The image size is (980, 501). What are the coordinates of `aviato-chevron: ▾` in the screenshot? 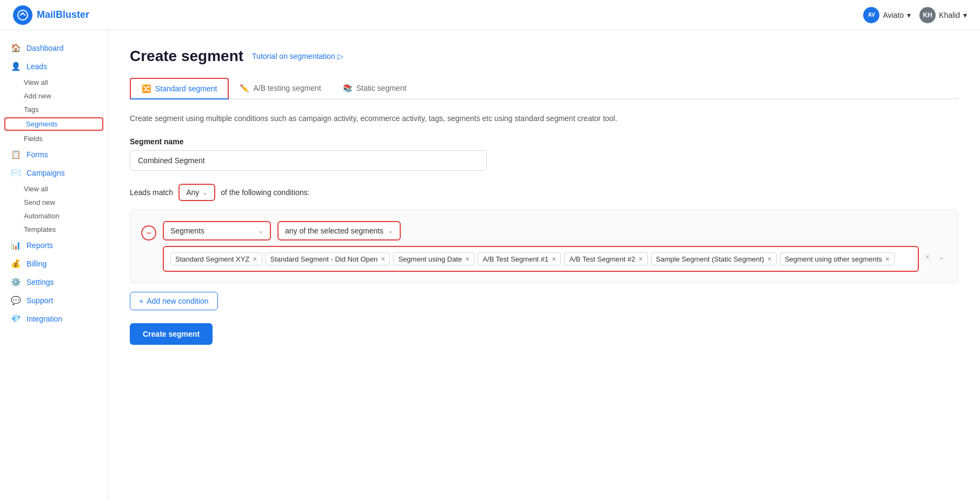 It's located at (909, 15).